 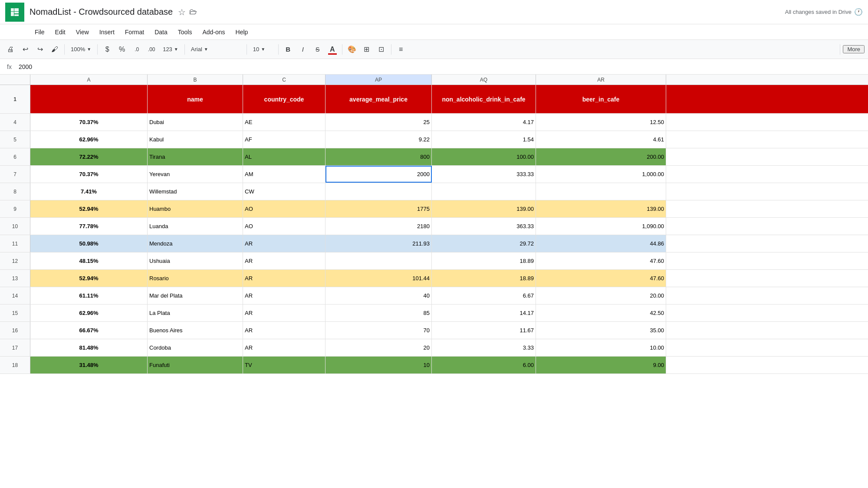 I want to click on decimal-less-button: .0, so click(x=137, y=49).